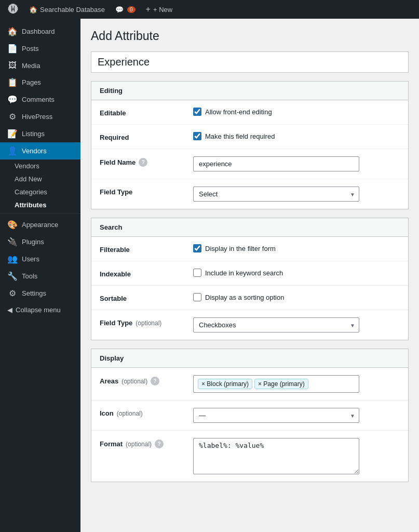 The height and width of the screenshot is (532, 419). What do you see at coordinates (238, 273) in the screenshot?
I see `indexable-checkbox-wrap: Include in keyword search` at bounding box center [238, 273].